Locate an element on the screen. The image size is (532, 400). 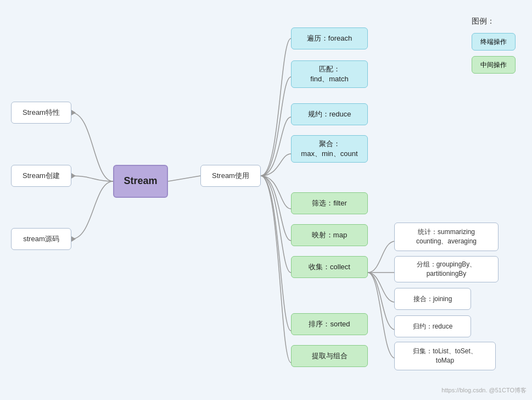
intermediate-node-5: 提取与组合 is located at coordinates (329, 356).